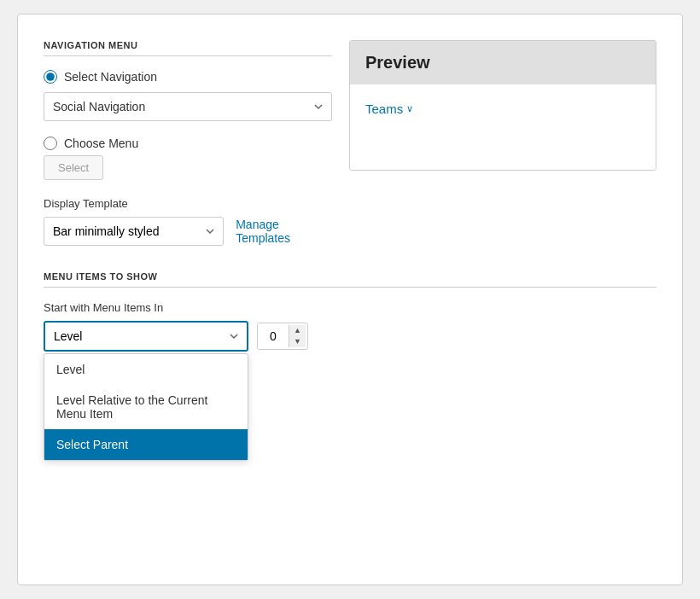 This screenshot has width=700, height=599. Describe the element at coordinates (188, 222) in the screenshot. I see `display-template-section: Display Template Bar minimally styled Ba…` at that location.